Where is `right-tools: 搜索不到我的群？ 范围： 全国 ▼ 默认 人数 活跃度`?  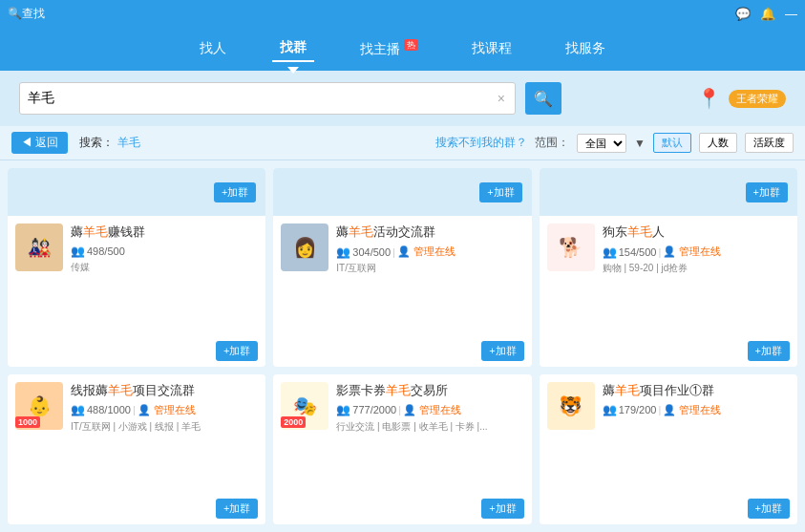 right-tools: 搜索不到我的群？ 范围： 全国 ▼ 默认 人数 活跃度 is located at coordinates (615, 143).